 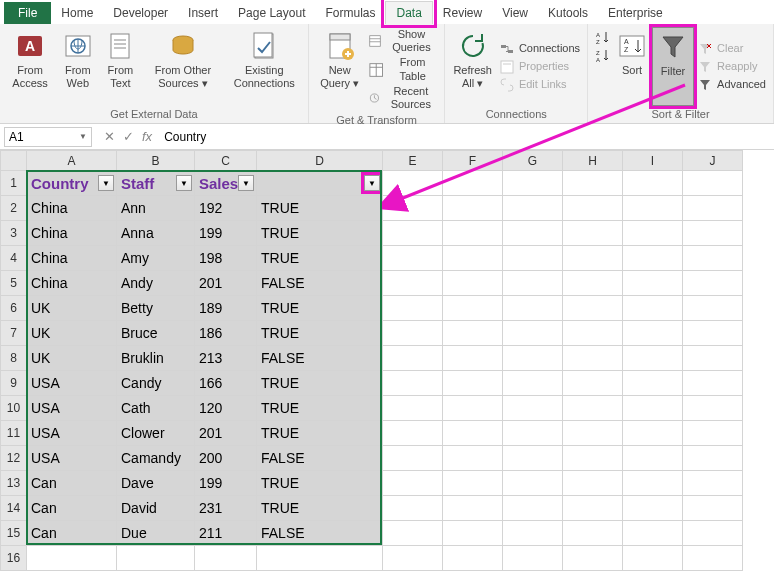 I want to click on cell: FALSE, so click(x=320, y=284).